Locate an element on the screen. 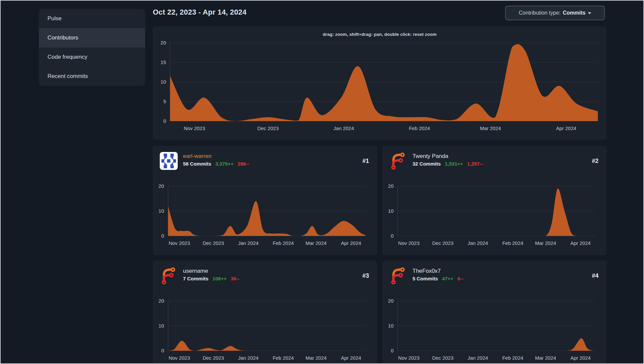 The width and height of the screenshot is (644, 364). contributor-name-link: earl-warren is located at coordinates (216, 156).